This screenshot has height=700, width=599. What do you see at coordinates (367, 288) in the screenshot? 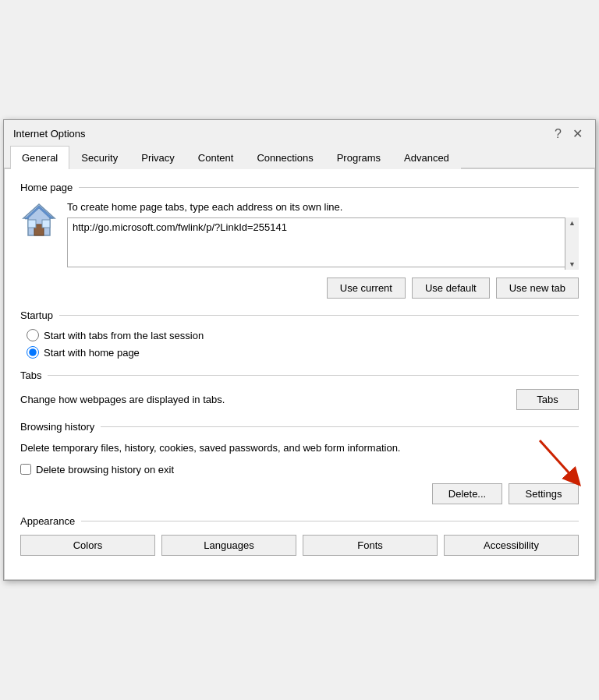
I see `use-current-button: Use current` at bounding box center [367, 288].